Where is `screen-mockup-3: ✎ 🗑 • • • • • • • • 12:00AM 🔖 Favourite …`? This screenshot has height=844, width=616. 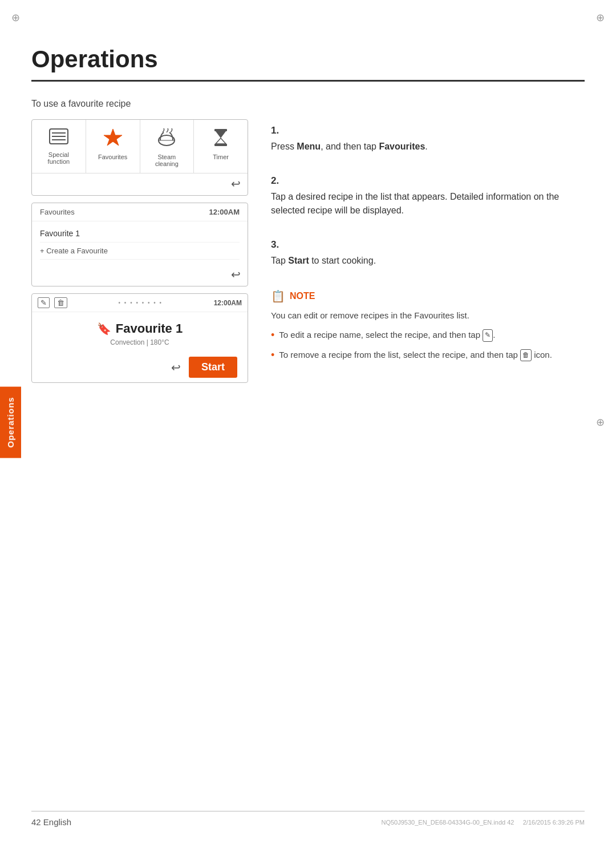 screen-mockup-3: ✎ 🗑 • • • • • • • • 12:00AM 🔖 Favourite … is located at coordinates (140, 338).